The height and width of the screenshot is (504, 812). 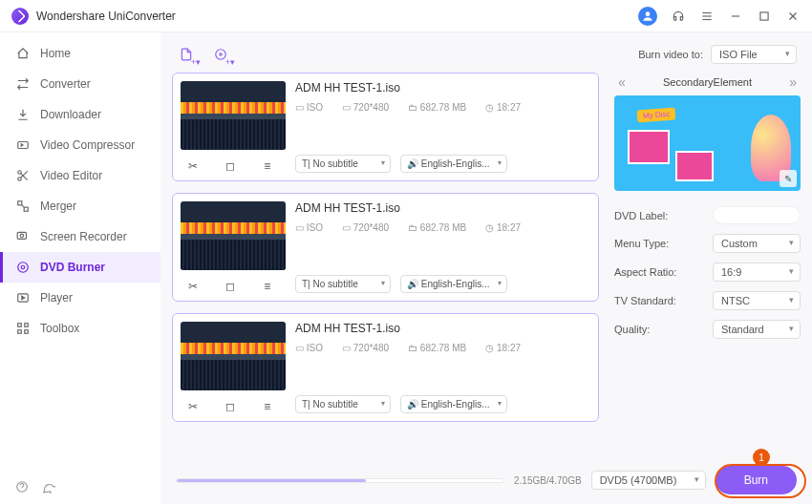 I want to click on toolbox-icon, so click(x=23, y=328).